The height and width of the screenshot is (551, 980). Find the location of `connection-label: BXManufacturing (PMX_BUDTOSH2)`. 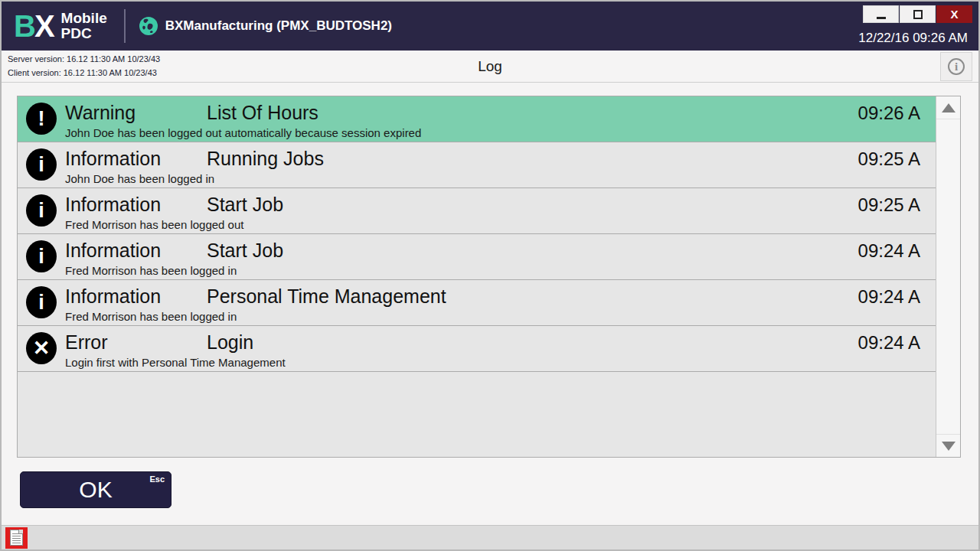

connection-label: BXManufacturing (PMX_BUDTOSH2) is located at coordinates (279, 26).